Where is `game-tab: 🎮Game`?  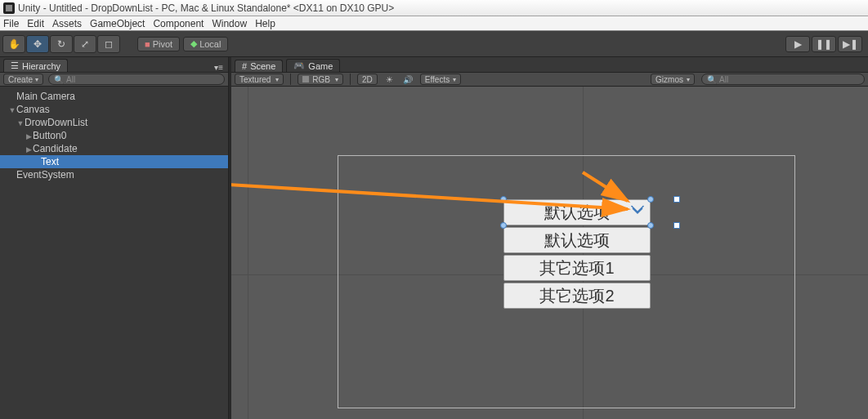
game-tab: 🎮Game is located at coordinates (313, 65).